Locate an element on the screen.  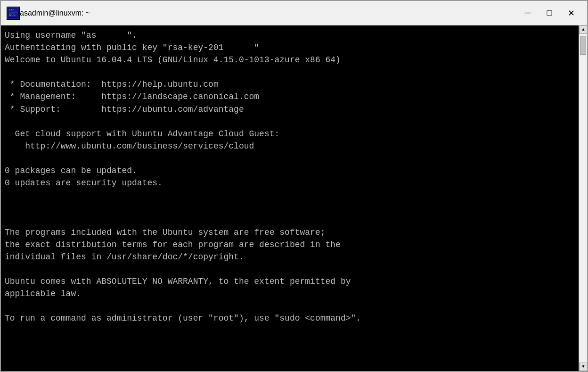
window-title: asadmin@linuxvm: ~ is located at coordinates (269, 13).